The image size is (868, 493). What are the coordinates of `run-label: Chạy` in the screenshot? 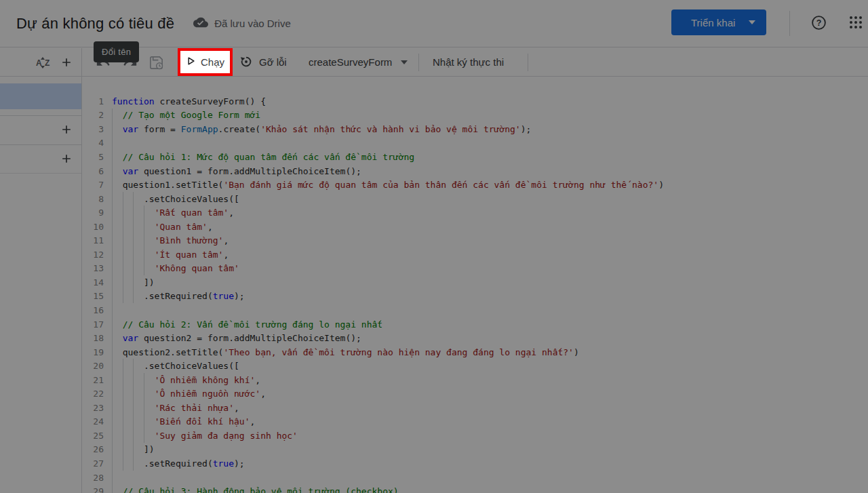 It's located at (213, 62).